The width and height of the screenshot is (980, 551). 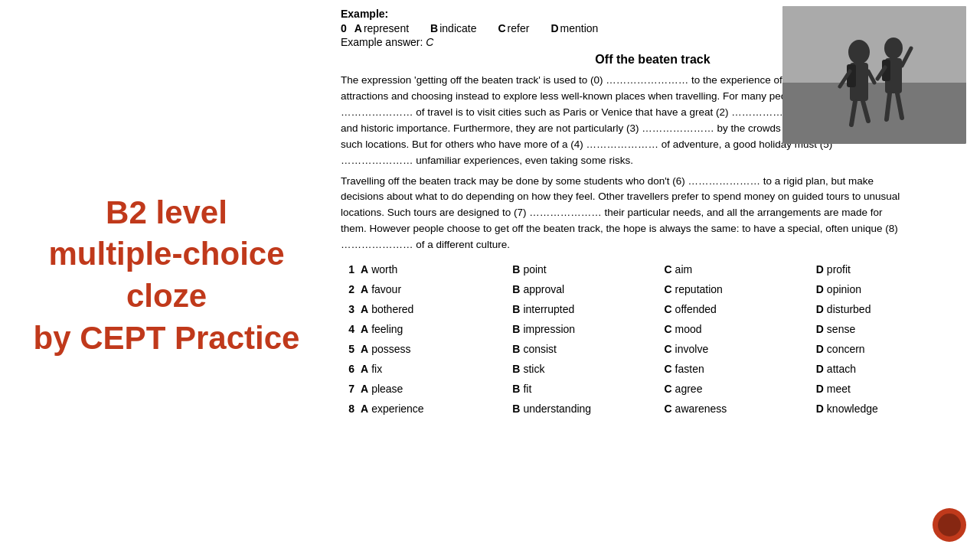 What do you see at coordinates (585, 409) in the screenshot?
I see `opt-b: Bunderstanding` at bounding box center [585, 409].